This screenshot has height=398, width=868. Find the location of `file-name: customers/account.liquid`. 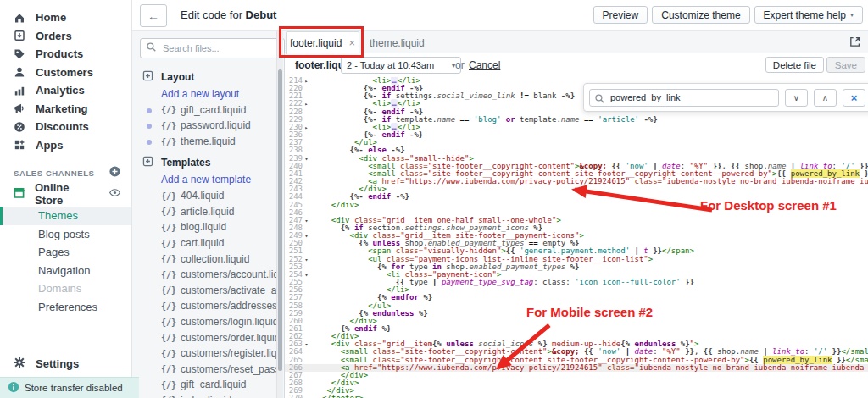

file-name: customers/account.liquid is located at coordinates (230, 274).